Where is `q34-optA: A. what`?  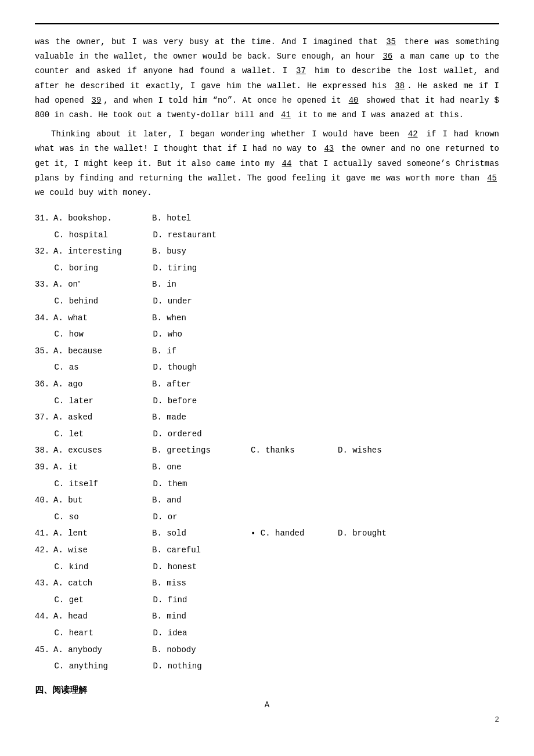 q34-optA: A. what is located at coordinates (103, 318).